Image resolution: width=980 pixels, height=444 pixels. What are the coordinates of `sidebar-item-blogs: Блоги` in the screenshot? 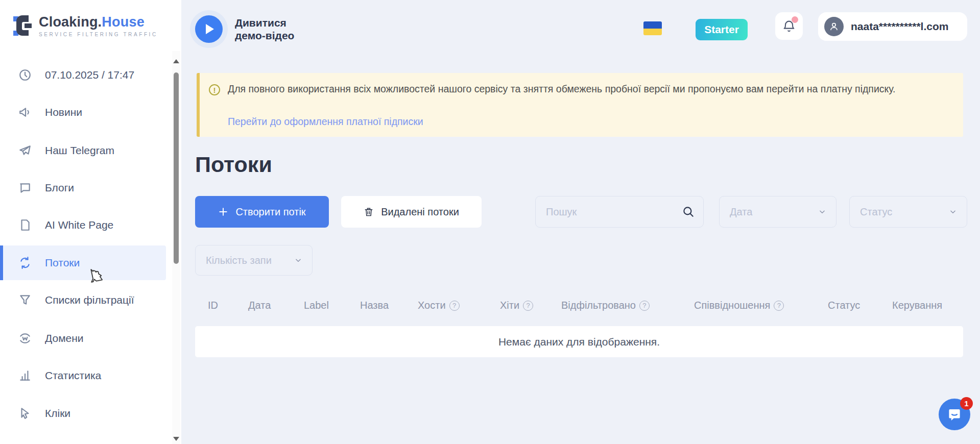 It's located at (83, 188).